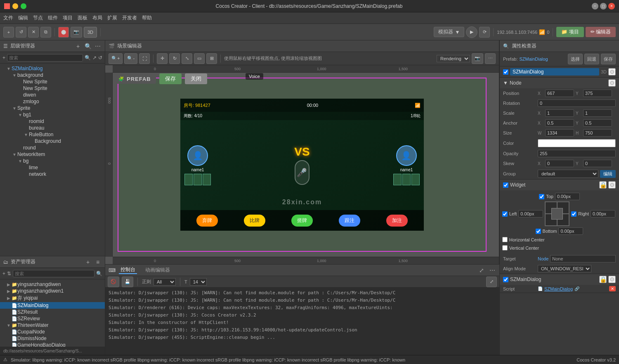  What do you see at coordinates (482, 270) in the screenshot?
I see `console-expand-icon: ⤢` at bounding box center [482, 270].